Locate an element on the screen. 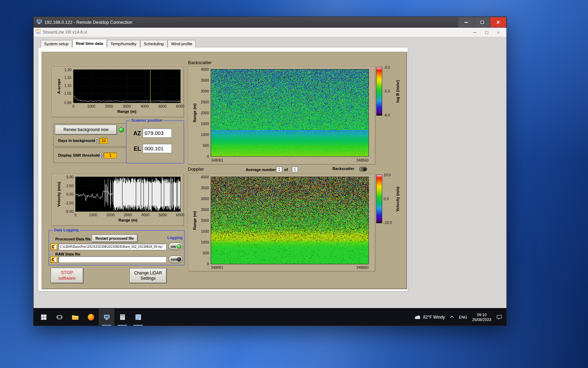 This screenshot has height=368, width=588. raw-path-field is located at coordinates (113, 259).